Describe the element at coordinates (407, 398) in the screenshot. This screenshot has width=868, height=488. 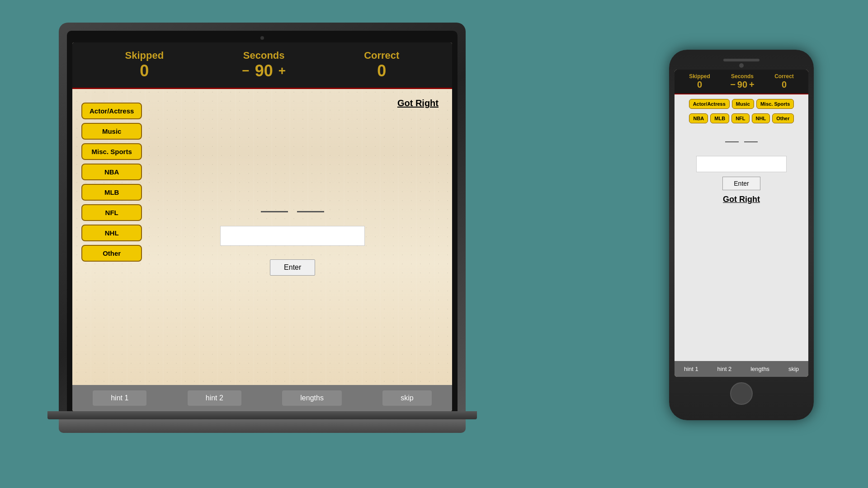
I see `laptop-skip-button: skip` at that location.